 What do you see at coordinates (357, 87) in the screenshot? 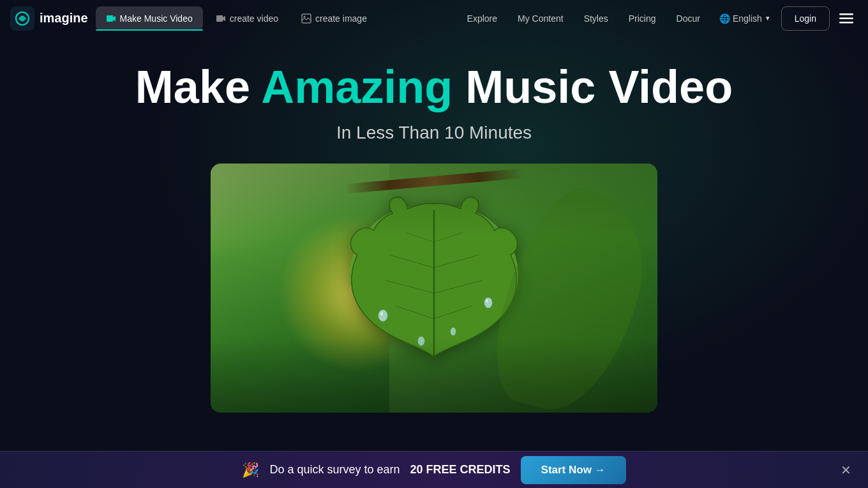
I see `headline-amazing: Amazing` at bounding box center [357, 87].